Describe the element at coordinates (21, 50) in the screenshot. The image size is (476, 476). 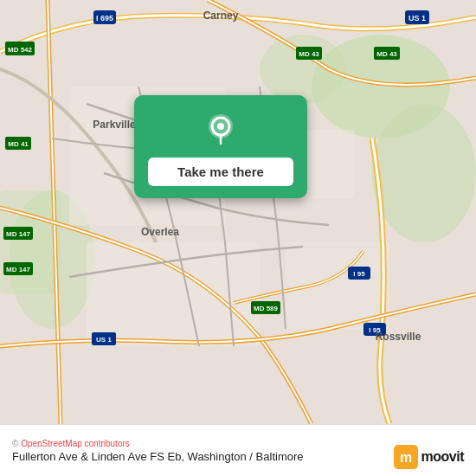
I see `svg-text: MD 542` at that location.